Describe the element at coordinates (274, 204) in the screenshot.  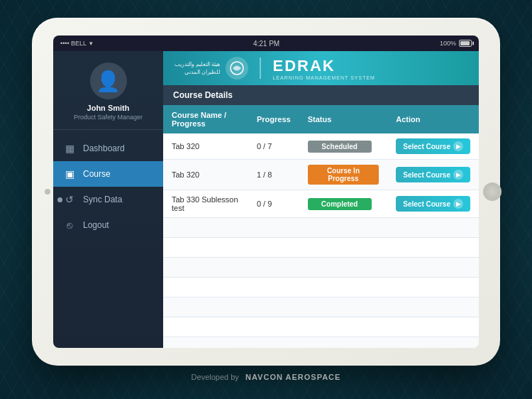
I see `cell-progress: 0 / 9` at that location.